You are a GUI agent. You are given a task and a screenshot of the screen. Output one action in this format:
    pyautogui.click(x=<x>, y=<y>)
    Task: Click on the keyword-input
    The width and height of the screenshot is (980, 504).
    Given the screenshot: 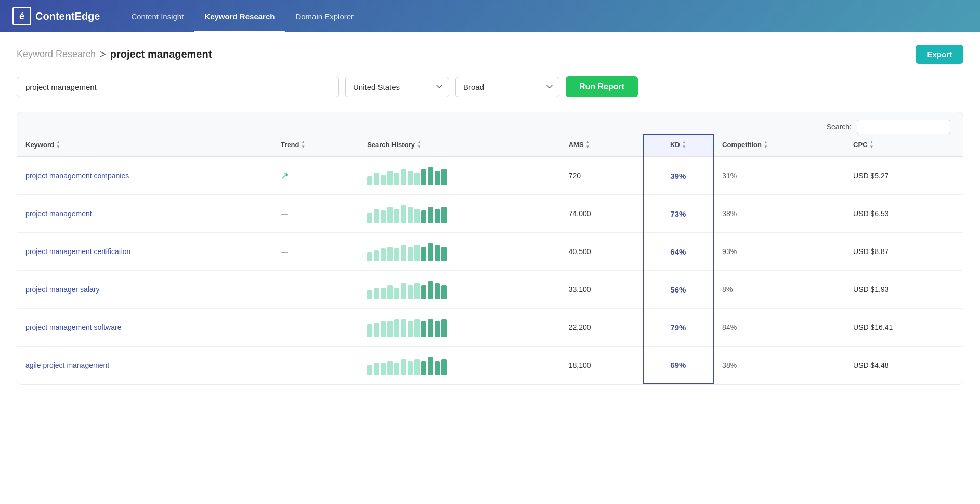 What is the action you would take?
    pyautogui.click(x=178, y=87)
    